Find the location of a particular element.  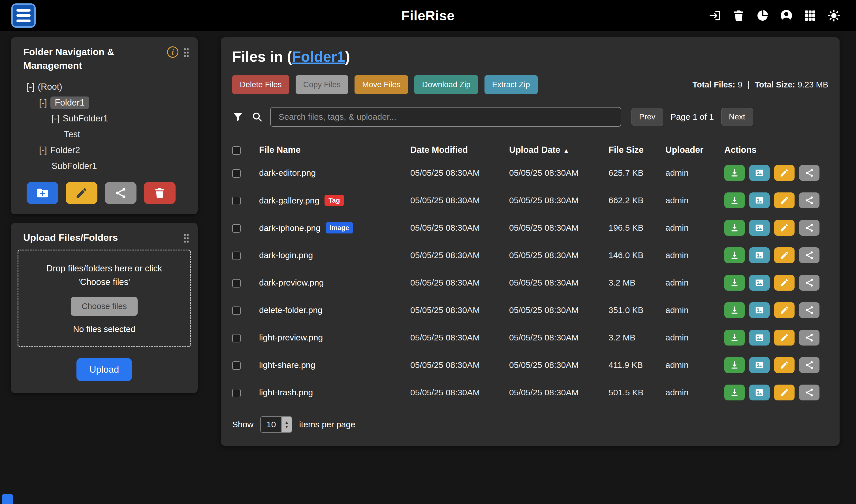

next-page-button: Next is located at coordinates (737, 117).